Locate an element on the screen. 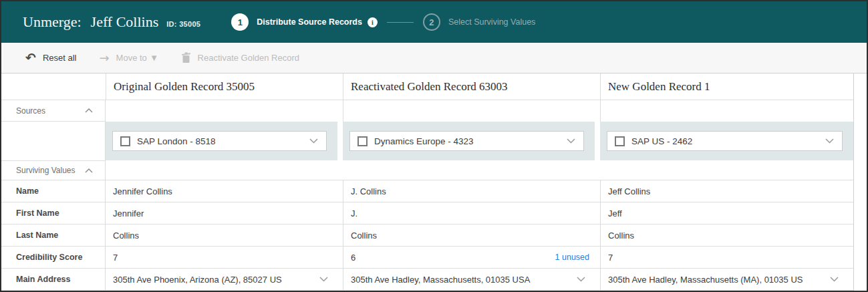  address-dropdown-new: 305th Ave Hadley, Massachusetts (MA), 01… is located at coordinates (727, 279).